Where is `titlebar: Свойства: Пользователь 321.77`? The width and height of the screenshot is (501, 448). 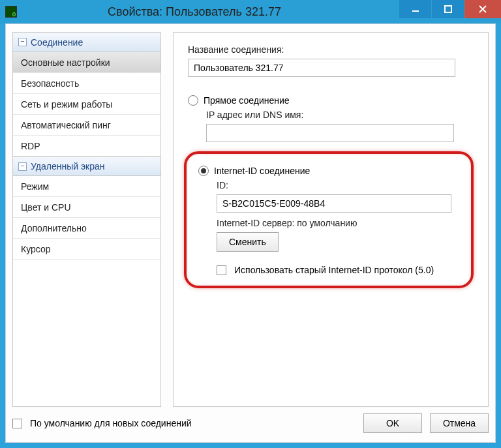 titlebar: Свойства: Пользователь 321.77 is located at coordinates (250, 12).